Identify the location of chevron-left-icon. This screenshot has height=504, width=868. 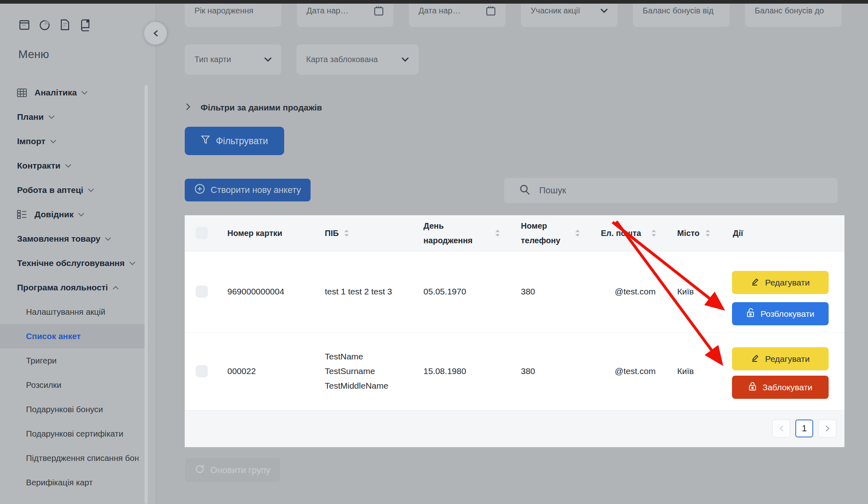
(156, 33).